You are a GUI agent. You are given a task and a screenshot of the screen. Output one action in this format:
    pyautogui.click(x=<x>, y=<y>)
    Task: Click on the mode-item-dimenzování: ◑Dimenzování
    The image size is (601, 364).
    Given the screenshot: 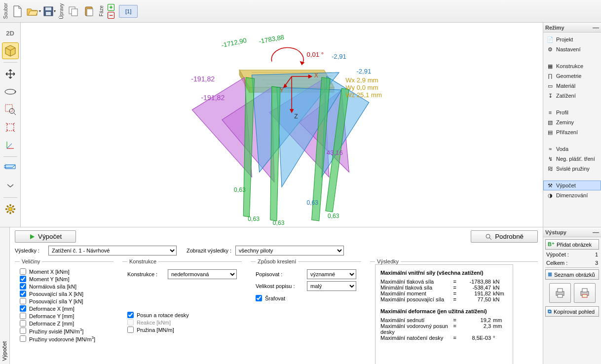 What is the action you would take?
    pyautogui.click(x=572, y=195)
    